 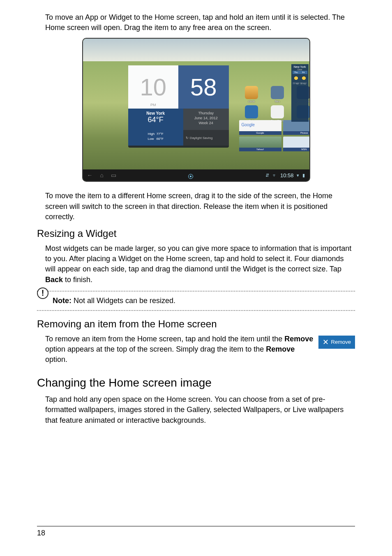 I want to click on battery-icon: ▮, so click(x=304, y=175).